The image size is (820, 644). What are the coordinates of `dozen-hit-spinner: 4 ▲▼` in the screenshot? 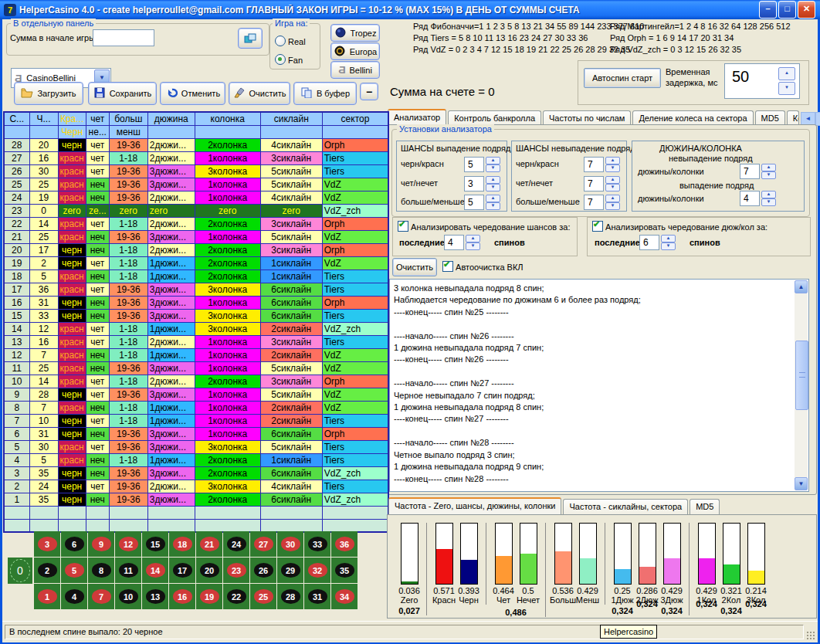 It's located at (758, 198).